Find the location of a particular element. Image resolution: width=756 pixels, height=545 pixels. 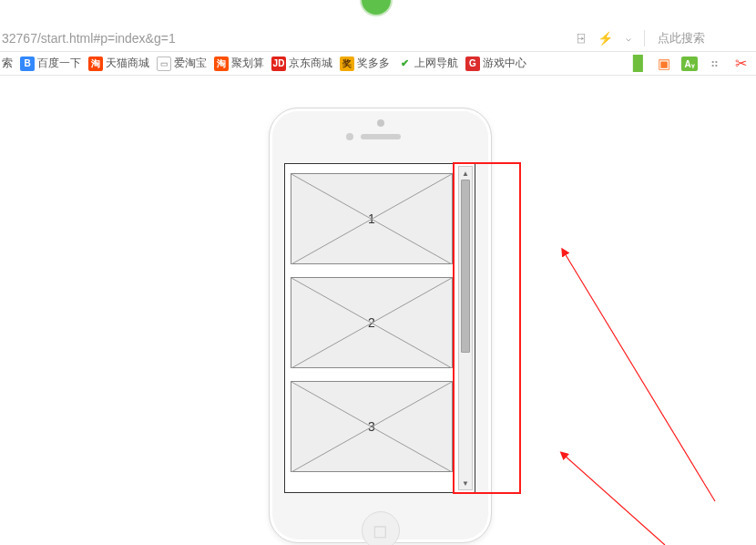

baidu-icon: B is located at coordinates (27, 64).